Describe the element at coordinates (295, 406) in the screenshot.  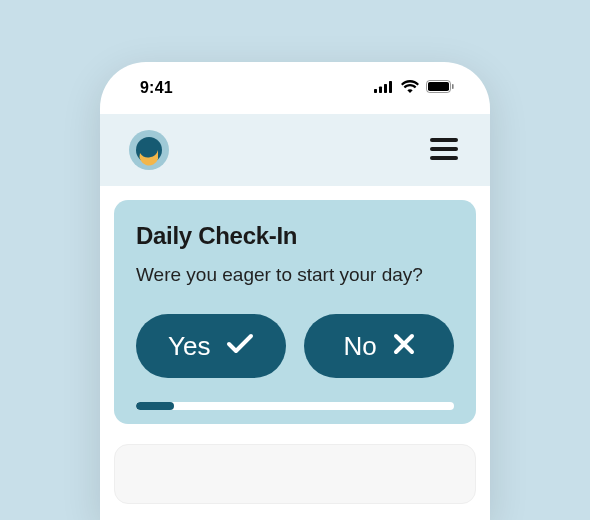
I see `progress-track` at that location.